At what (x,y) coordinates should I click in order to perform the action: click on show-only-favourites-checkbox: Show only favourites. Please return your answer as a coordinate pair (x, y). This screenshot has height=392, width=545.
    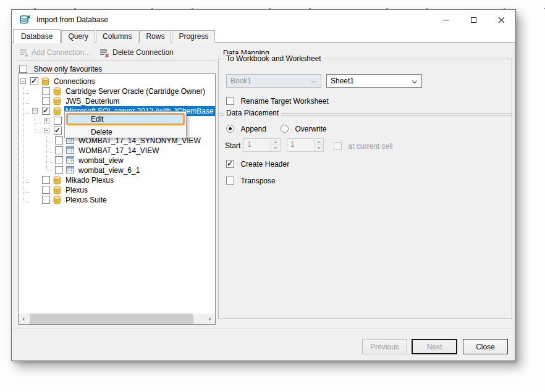
    Looking at the image, I should click on (61, 69).